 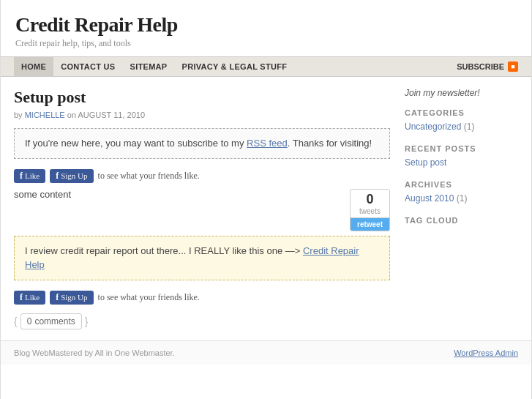 What do you see at coordinates (202, 184) in the screenshot?
I see `fb-bar-top: f Like f Sign Up to see what your friend…` at bounding box center [202, 184].